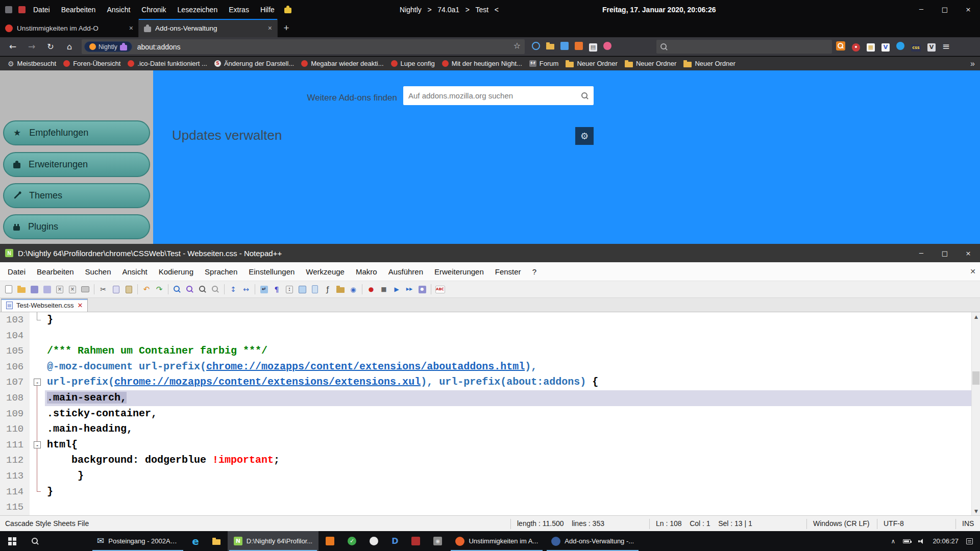 This screenshot has height=551, width=980. Describe the element at coordinates (352, 541) in the screenshot. I see `taskbar-green-check-app-button: ✓` at that location.